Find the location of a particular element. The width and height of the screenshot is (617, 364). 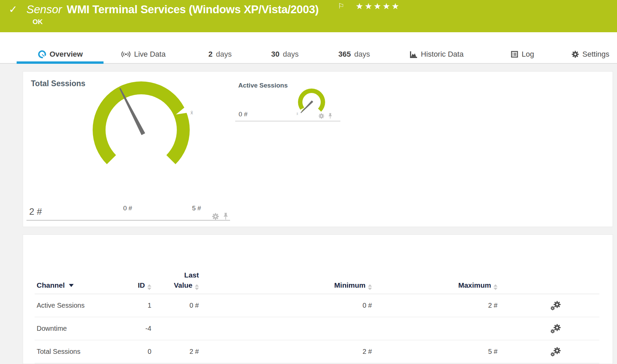

tab-label: Live Data is located at coordinates (150, 54).